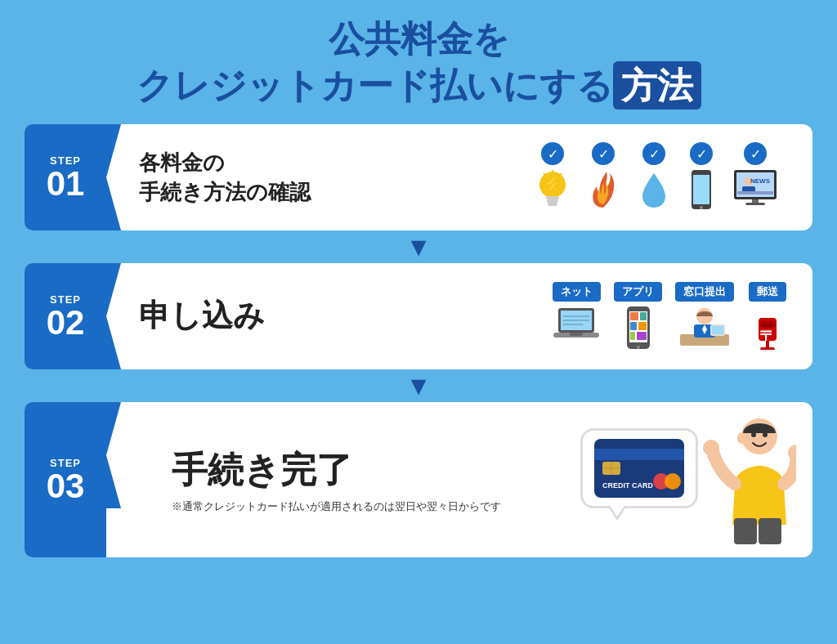 The image size is (837, 644). What do you see at coordinates (603, 177) in the screenshot?
I see `gas-icon-group: ✓` at bounding box center [603, 177].